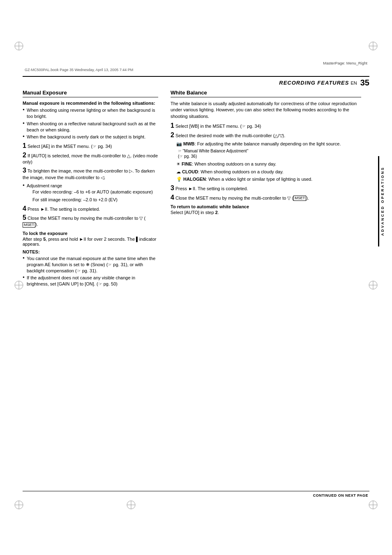 Image resolution: width=392 pixels, height=555 pixels. Describe the element at coordinates (90, 193) in the screenshot. I see `adjustment-range-item: Adjustment range For video recording: –6…` at that location.